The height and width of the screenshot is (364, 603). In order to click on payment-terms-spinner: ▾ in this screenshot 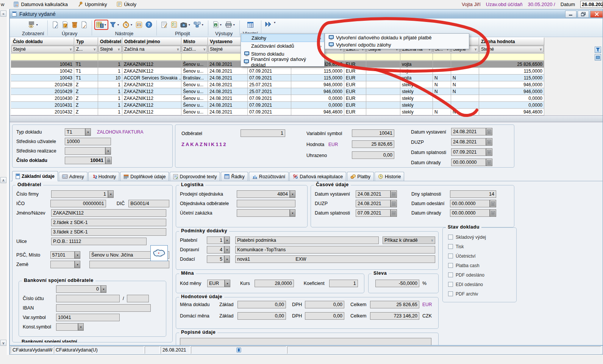, I will do `click(227, 240)`.